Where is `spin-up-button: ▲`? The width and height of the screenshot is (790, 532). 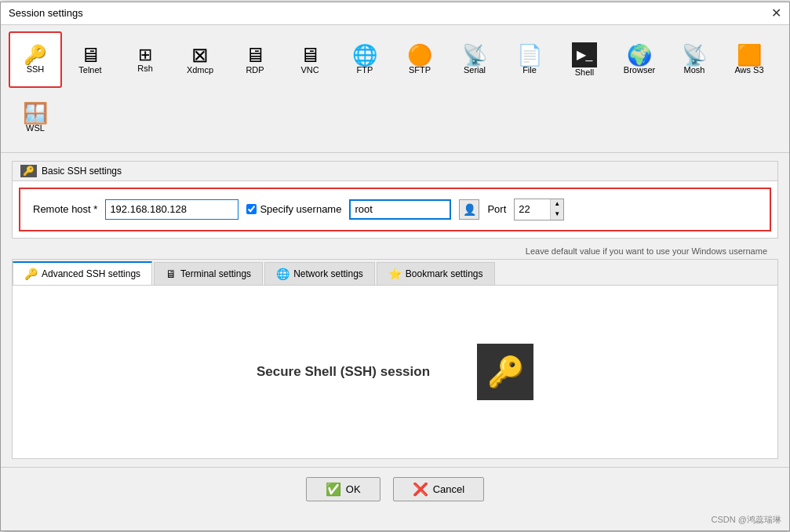
spin-up-button: ▲ is located at coordinates (557, 204).